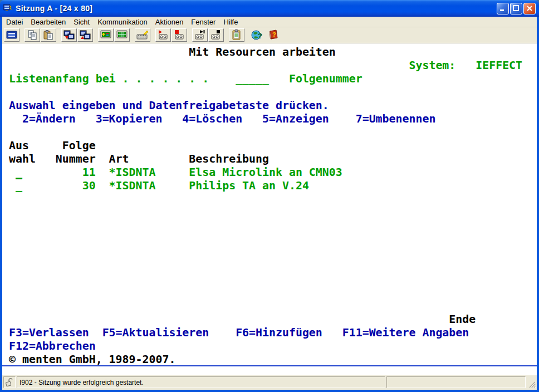 The image size is (539, 392). Describe the element at coordinates (8, 8) in the screenshot. I see `session-app-icon` at that location.